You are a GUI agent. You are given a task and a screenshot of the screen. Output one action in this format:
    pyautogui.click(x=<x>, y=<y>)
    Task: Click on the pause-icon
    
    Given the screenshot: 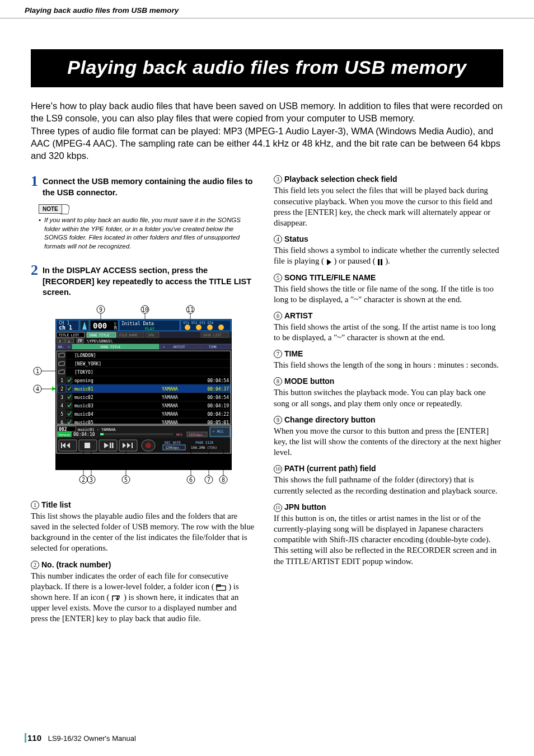 What is the action you would take?
    pyautogui.click(x=380, y=262)
    